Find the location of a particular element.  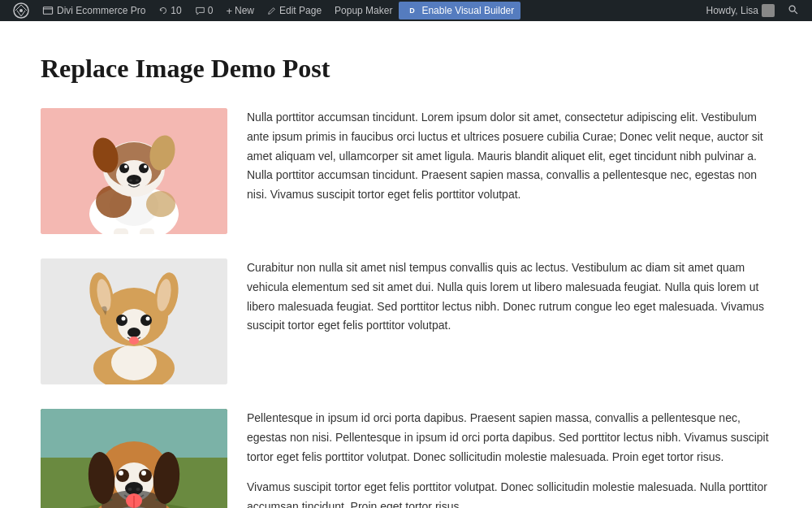

wp-logo-button is located at coordinates (21, 11).